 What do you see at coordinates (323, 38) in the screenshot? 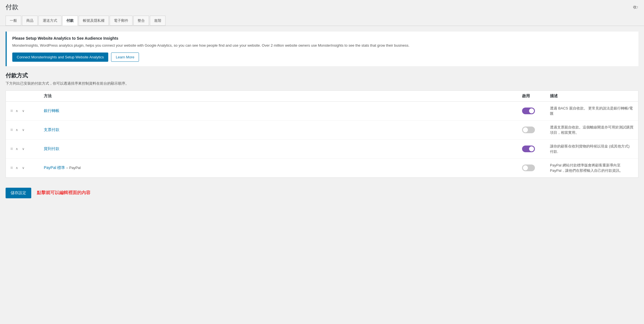
I see `banner-title: Please Setup Website Analytics to See Au…` at bounding box center [323, 38].